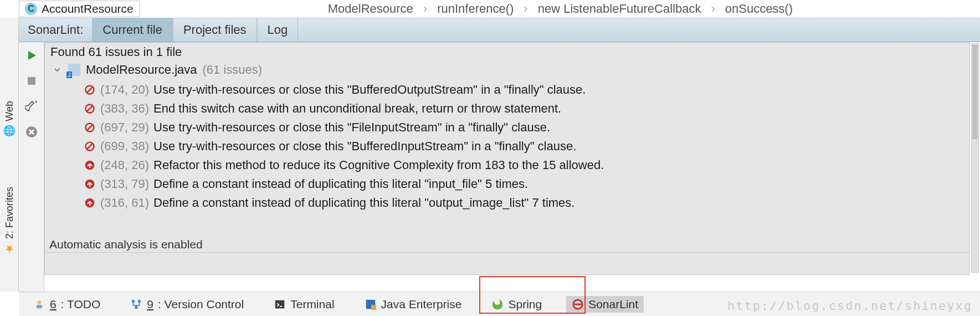 This screenshot has width=980, height=316. Describe the element at coordinates (561, 9) in the screenshot. I see `breadcrumb: ModelResource › runInference() › new Lis…` at that location.